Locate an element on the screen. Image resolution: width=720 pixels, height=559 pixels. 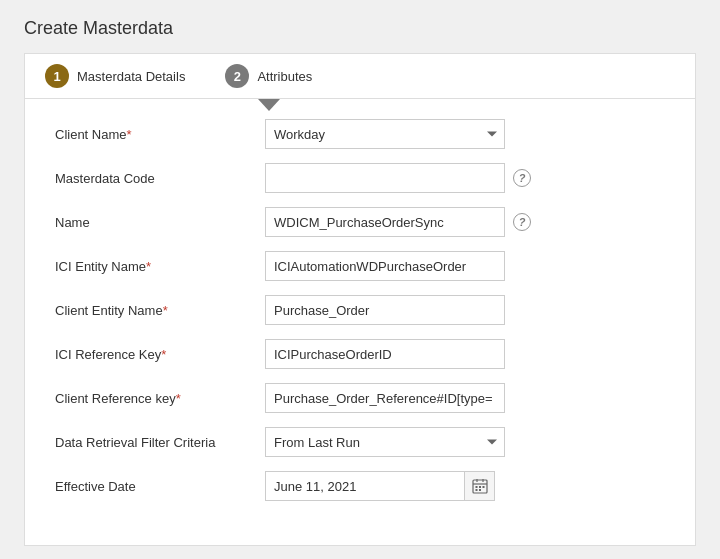
step-1: 1 Masterdata Details is located at coordinates (115, 76).